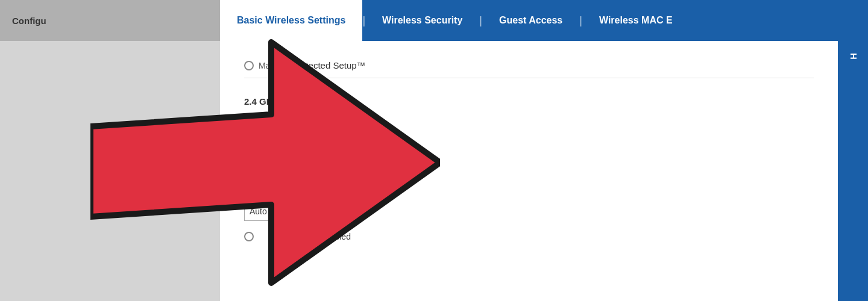 This screenshot has height=301, width=868. I want to click on channel-wrapper: Auto 1 6 11, so click(280, 211).